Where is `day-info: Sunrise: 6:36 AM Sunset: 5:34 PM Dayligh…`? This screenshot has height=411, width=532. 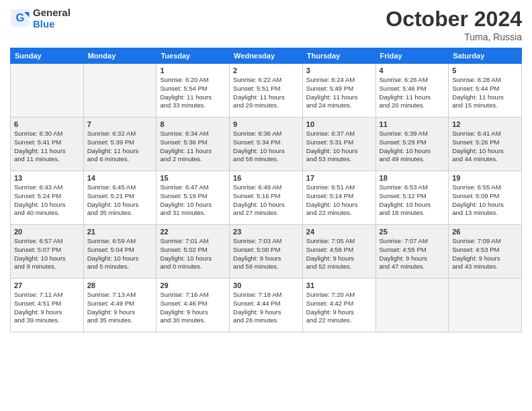 day-info: Sunrise: 6:36 AM Sunset: 5:34 PM Dayligh… is located at coordinates (266, 146).